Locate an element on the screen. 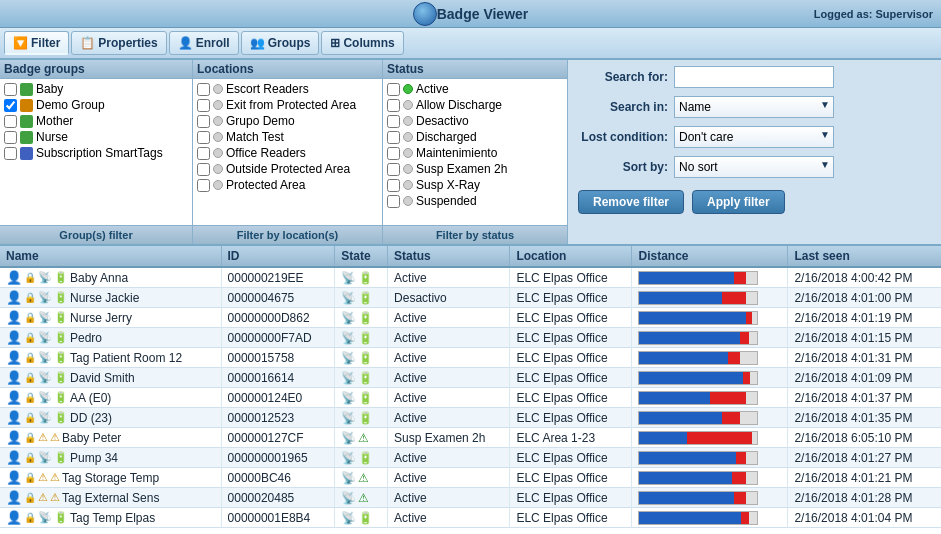 This screenshot has height=534, width=941. status-item: Discharged is located at coordinates (475, 137).